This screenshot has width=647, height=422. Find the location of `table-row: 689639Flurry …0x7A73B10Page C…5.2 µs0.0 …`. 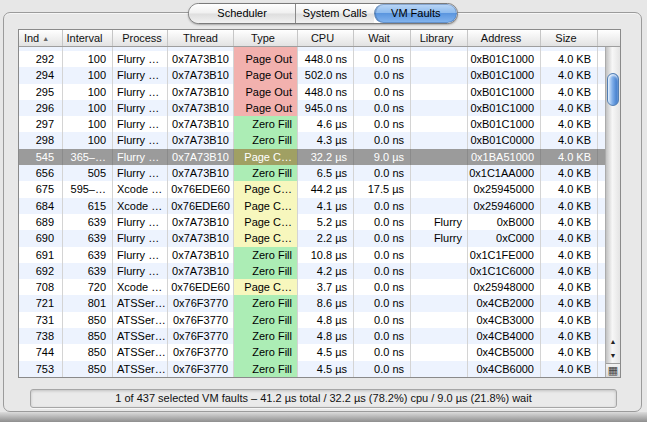

table-row: 689639Flurry …0x7A73B10Page C…5.2 µs0.0 … is located at coordinates (312, 222).